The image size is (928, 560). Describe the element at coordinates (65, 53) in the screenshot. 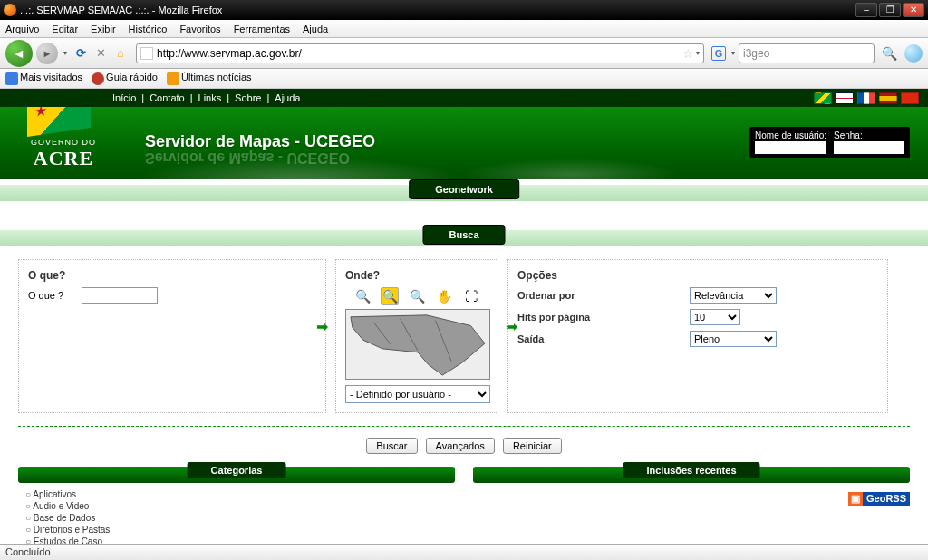

I see `history-dropdown-icon: ▾` at that location.